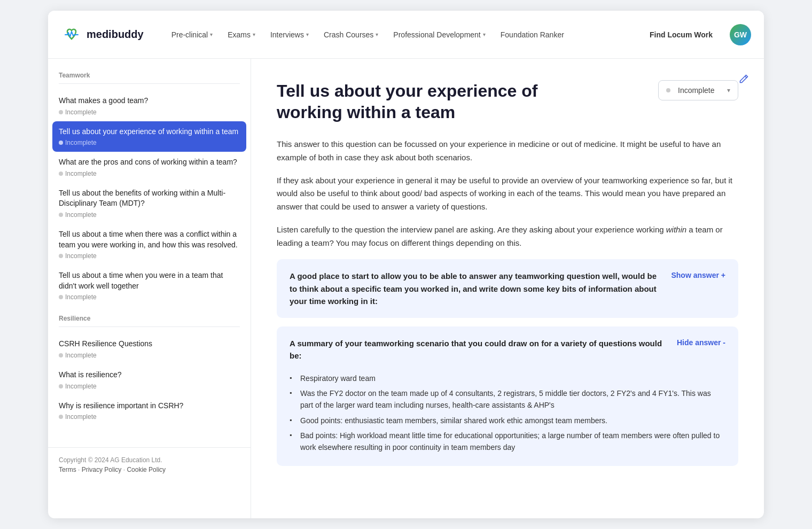 This screenshot has width=812, height=529. What do you see at coordinates (698, 275) in the screenshot?
I see `show-answer-button: Show answer +` at bounding box center [698, 275].